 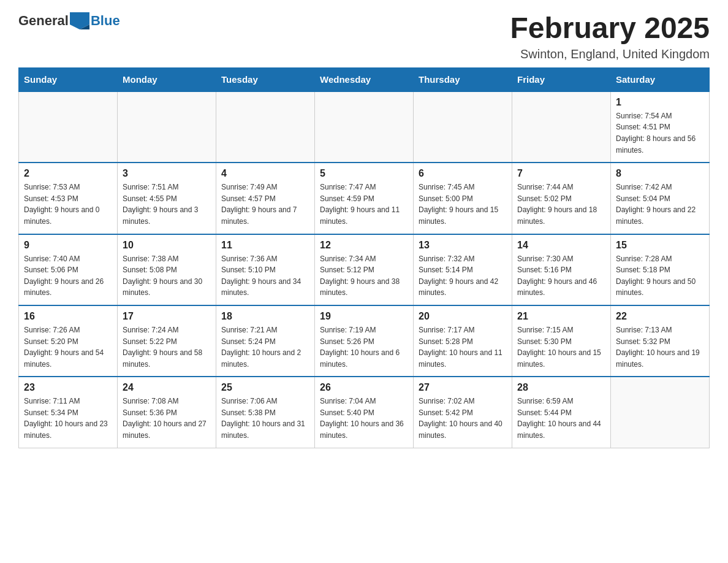 What do you see at coordinates (463, 347) in the screenshot?
I see `day-info: Sunrise: 7:17 AMSunset: 5:28 PMDaylight:…` at bounding box center [463, 347].